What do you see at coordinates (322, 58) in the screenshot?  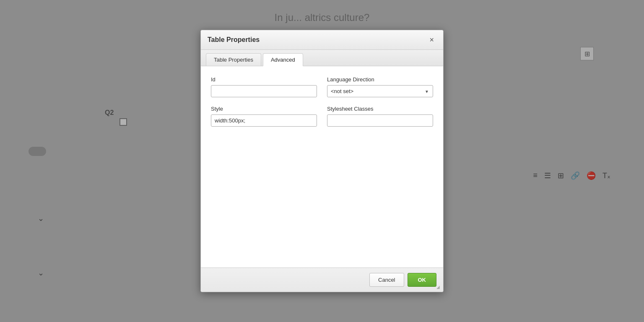 I see `dialog-tabs: Table Properties Advanced` at bounding box center [322, 58].